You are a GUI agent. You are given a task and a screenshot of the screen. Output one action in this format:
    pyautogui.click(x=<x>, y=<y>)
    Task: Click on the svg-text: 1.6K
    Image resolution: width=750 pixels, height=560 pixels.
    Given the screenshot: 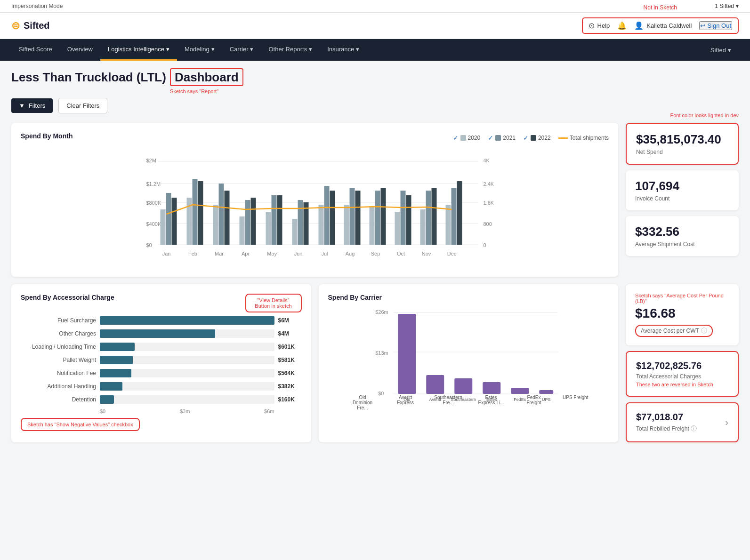 What is the action you would take?
    pyautogui.click(x=489, y=203)
    